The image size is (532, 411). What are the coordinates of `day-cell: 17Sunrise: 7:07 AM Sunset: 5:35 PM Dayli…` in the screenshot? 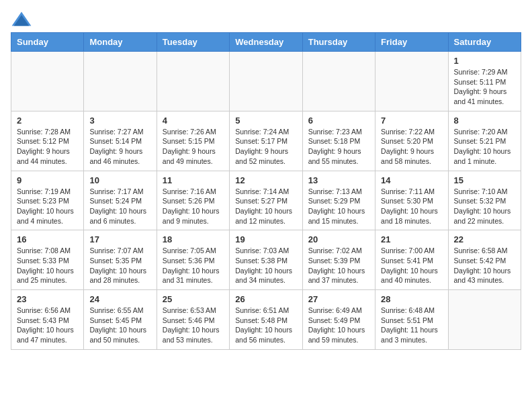 It's located at (120, 261).